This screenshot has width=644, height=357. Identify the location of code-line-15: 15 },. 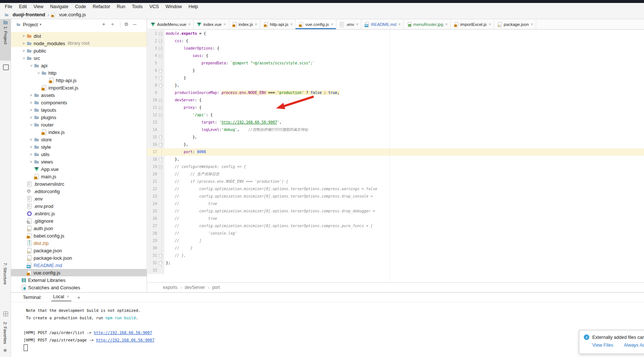
(396, 137).